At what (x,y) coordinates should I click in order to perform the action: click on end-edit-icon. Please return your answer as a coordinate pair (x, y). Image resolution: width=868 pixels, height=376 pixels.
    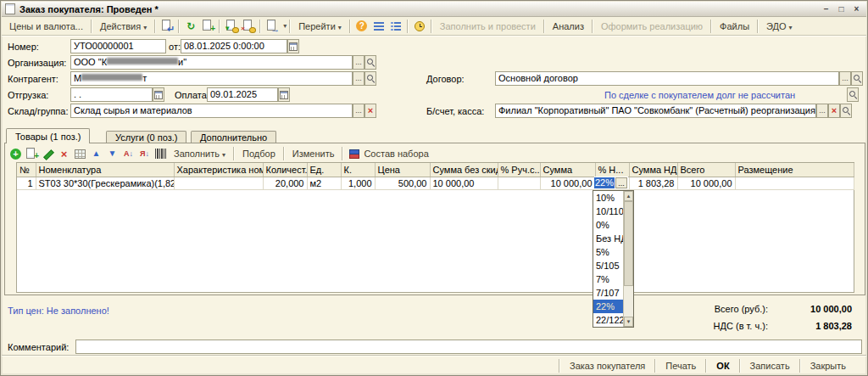
    Looking at the image, I should click on (80, 154).